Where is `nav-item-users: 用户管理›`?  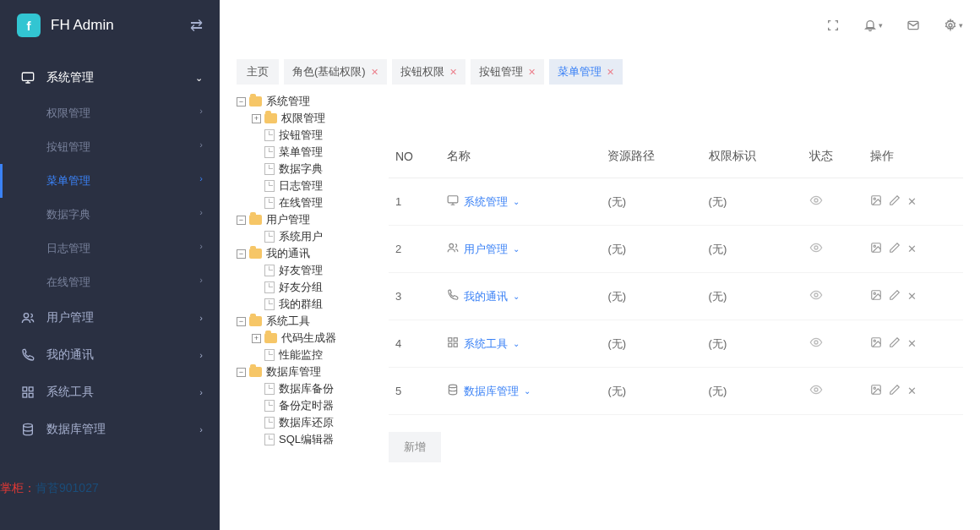 nav-item-users: 用户管理› is located at coordinates (112, 318).